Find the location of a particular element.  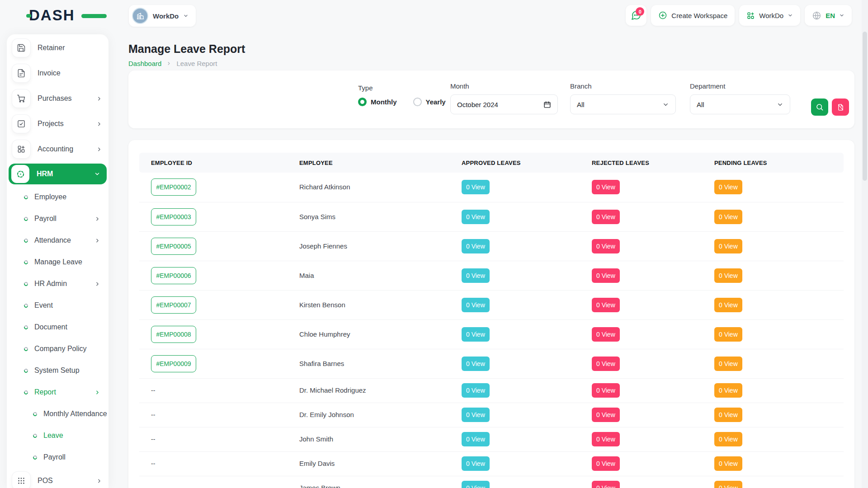

sidebar-item-projects: Projects is located at coordinates (58, 124).